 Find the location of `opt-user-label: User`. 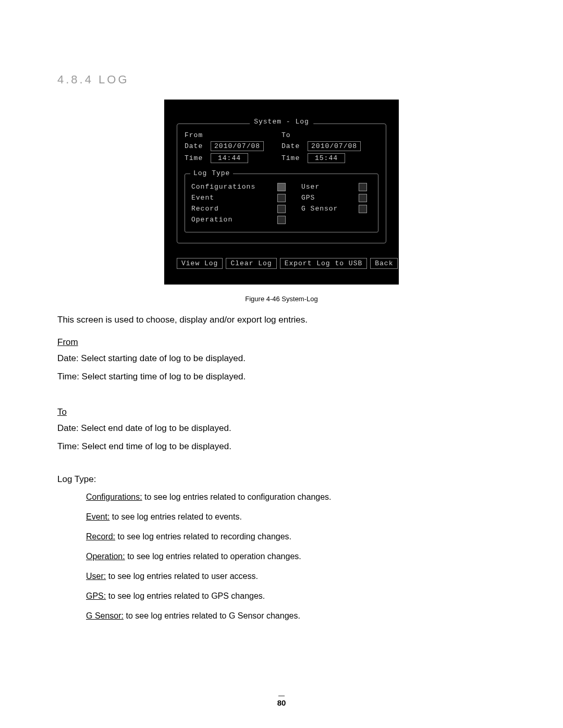

opt-user-label: User is located at coordinates (330, 187).